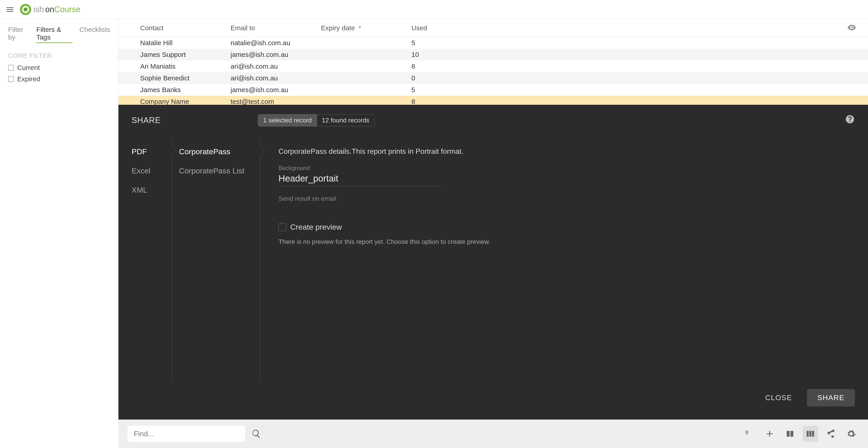  Describe the element at coordinates (360, 28) in the screenshot. I see `sort-asc-icon` at that location.